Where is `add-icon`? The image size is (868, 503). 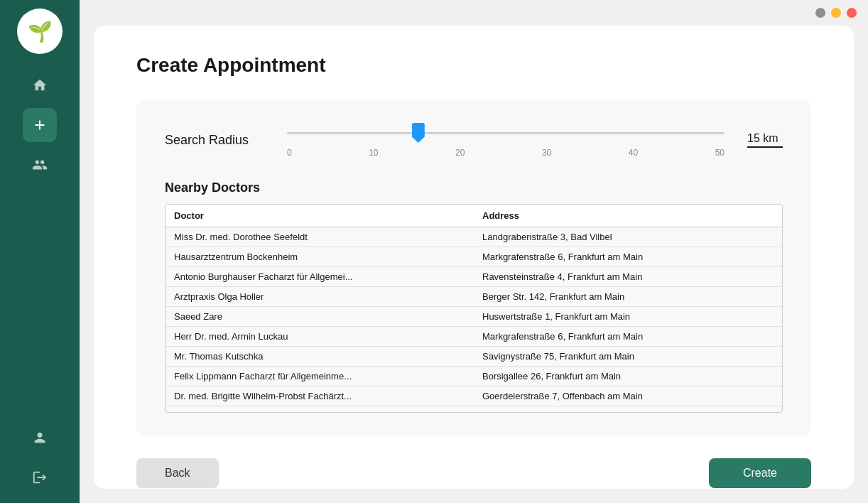 add-icon is located at coordinates (40, 125).